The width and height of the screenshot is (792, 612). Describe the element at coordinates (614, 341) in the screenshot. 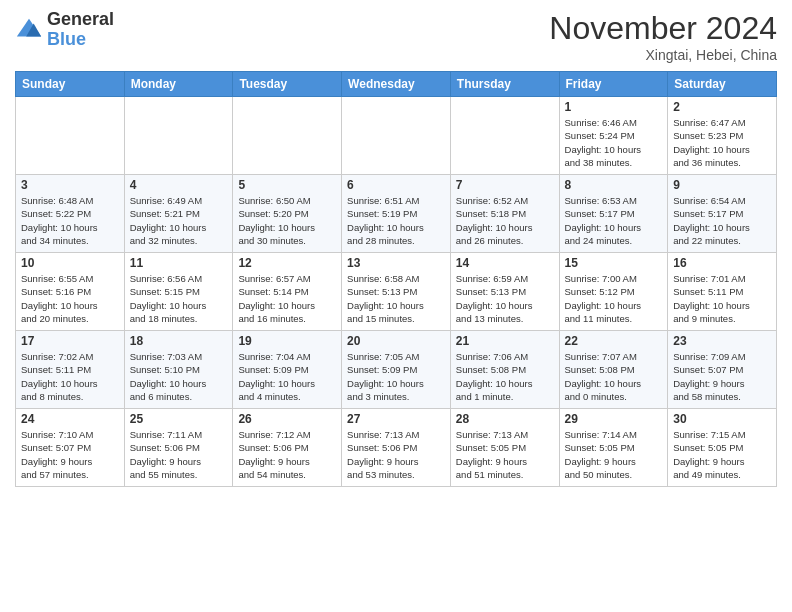

I see `day-number: 22` at that location.